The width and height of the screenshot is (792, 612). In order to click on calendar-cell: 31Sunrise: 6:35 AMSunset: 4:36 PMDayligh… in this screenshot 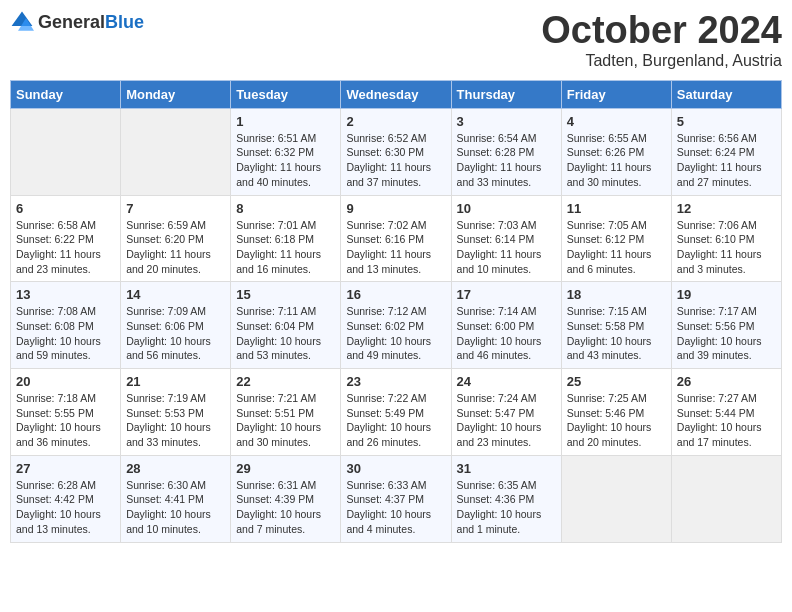, I will do `click(506, 498)`.